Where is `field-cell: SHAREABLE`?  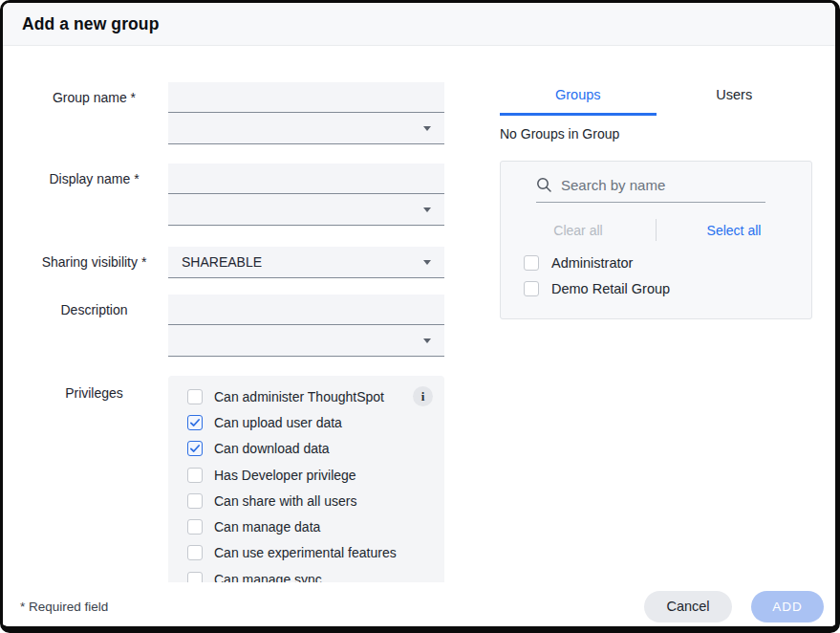 field-cell: SHAREABLE is located at coordinates (306, 262).